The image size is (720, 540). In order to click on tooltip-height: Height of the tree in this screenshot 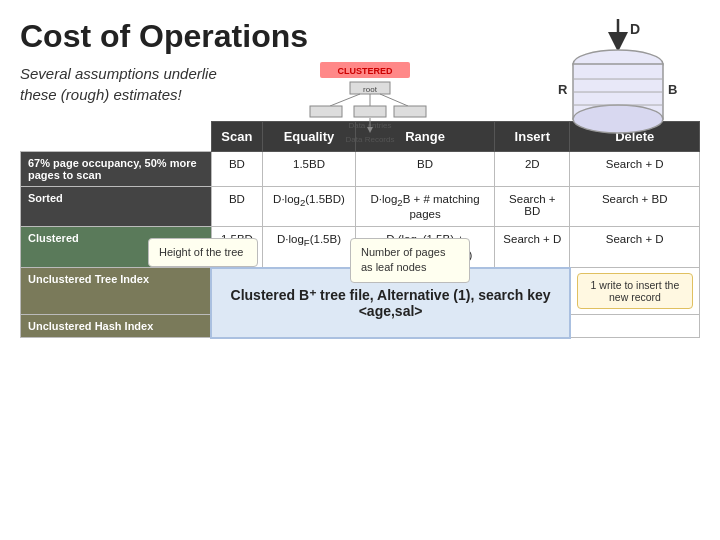, I will do `click(203, 252)`.